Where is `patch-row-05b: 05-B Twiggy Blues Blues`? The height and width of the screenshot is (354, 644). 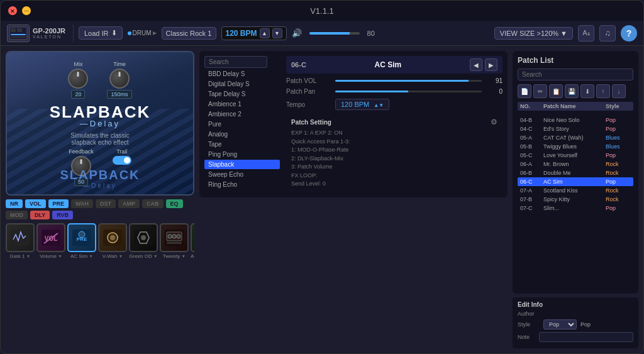 patch-row-05b: 05-B Twiggy Blues Blues is located at coordinates (575, 147).